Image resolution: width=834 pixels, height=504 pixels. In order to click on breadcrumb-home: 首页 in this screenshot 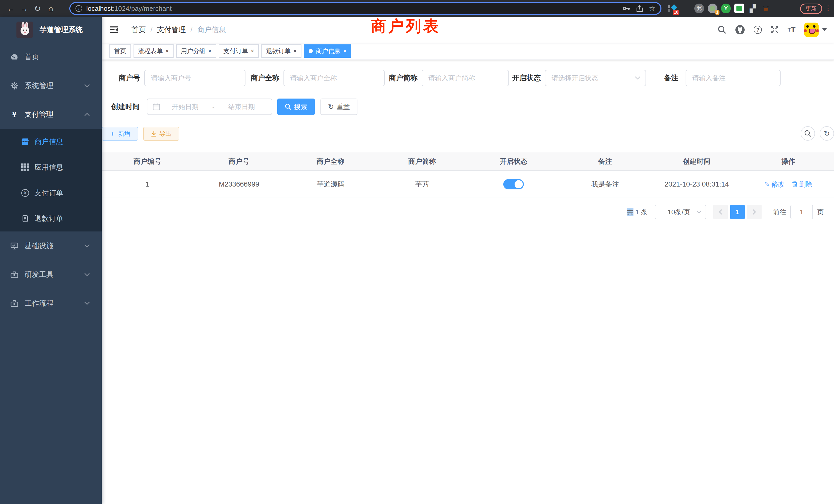, I will do `click(139, 30)`.